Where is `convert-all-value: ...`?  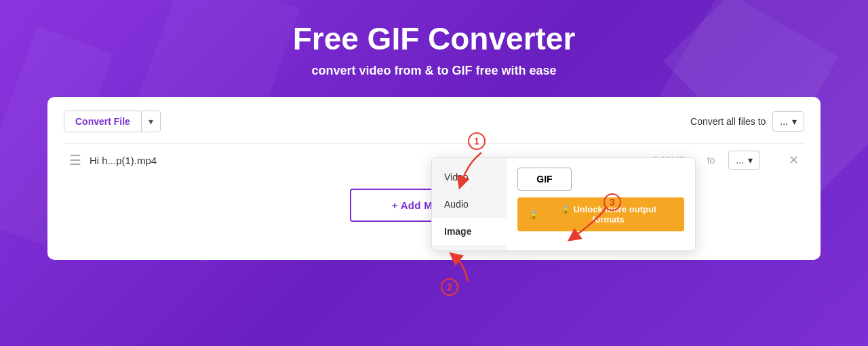 convert-all-value: ... is located at coordinates (784, 121).